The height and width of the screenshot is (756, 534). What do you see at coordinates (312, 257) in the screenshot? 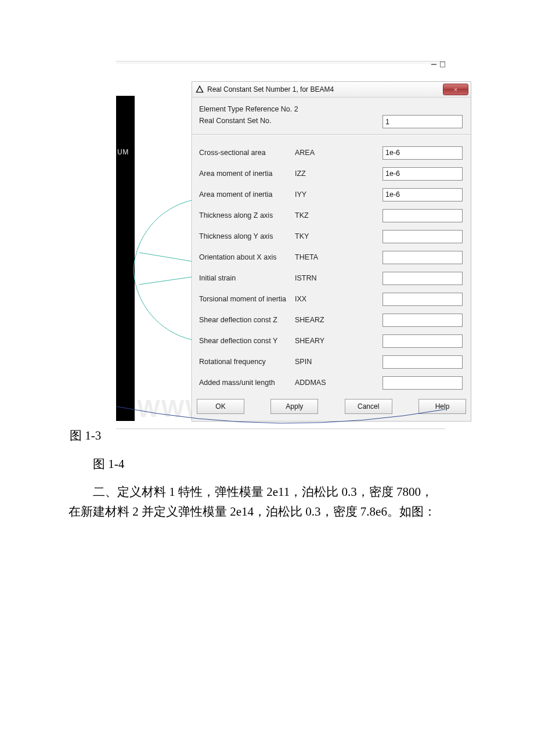
I see `constant-code: THETA` at bounding box center [312, 257].